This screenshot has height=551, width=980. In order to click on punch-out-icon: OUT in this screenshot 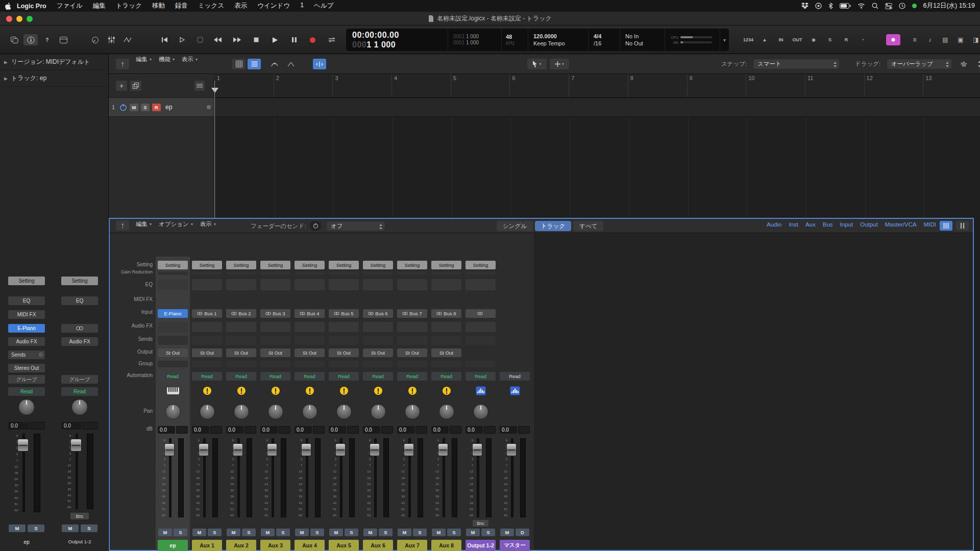, I will do `click(797, 40)`.